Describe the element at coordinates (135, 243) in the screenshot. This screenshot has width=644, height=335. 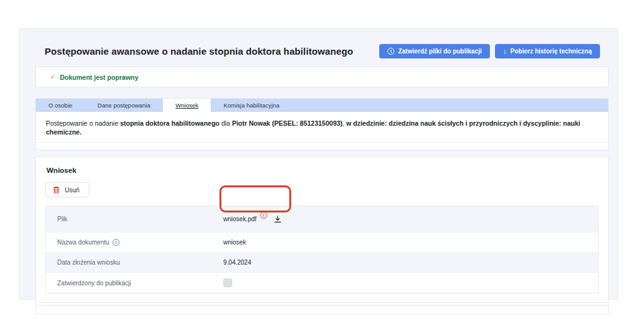
I see `field-label: Nazwa dokumentu i` at that location.